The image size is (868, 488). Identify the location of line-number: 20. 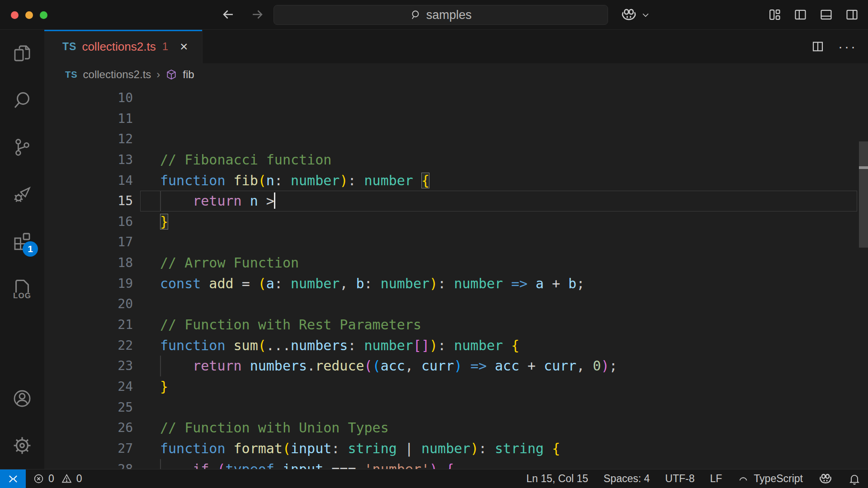
(92, 304).